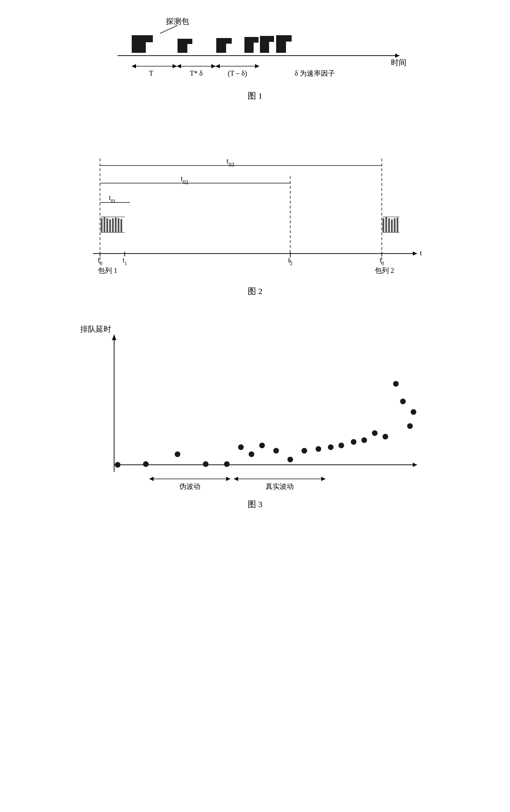 Image resolution: width=510 pixels, height=812 pixels. I want to click on fig2-t01: t01, so click(112, 199).